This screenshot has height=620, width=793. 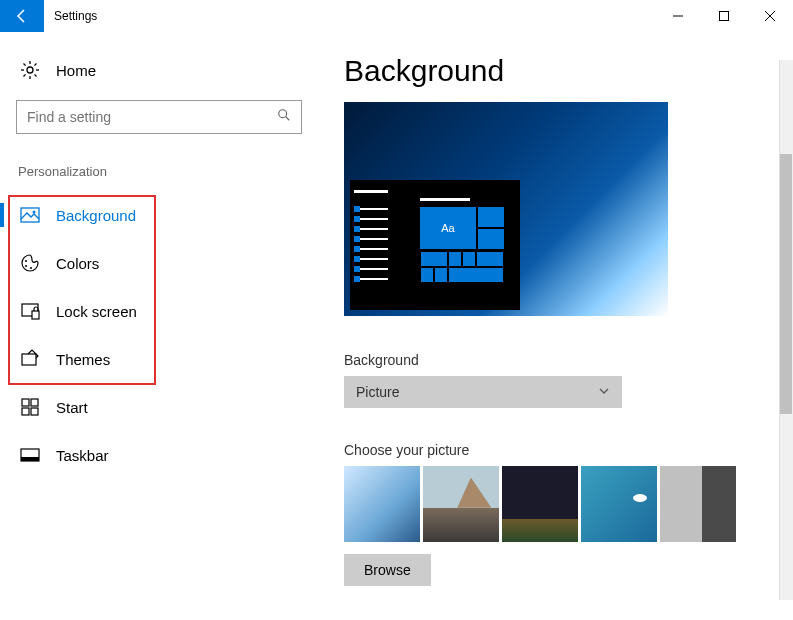 What do you see at coordinates (160, 263) in the screenshot?
I see `sidebar-item-colors: Colors` at bounding box center [160, 263].